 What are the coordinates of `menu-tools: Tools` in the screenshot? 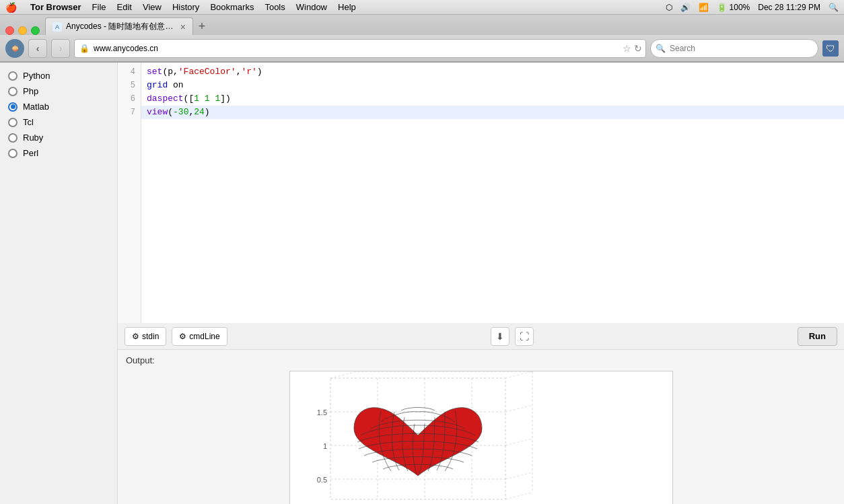 It's located at (275, 7).